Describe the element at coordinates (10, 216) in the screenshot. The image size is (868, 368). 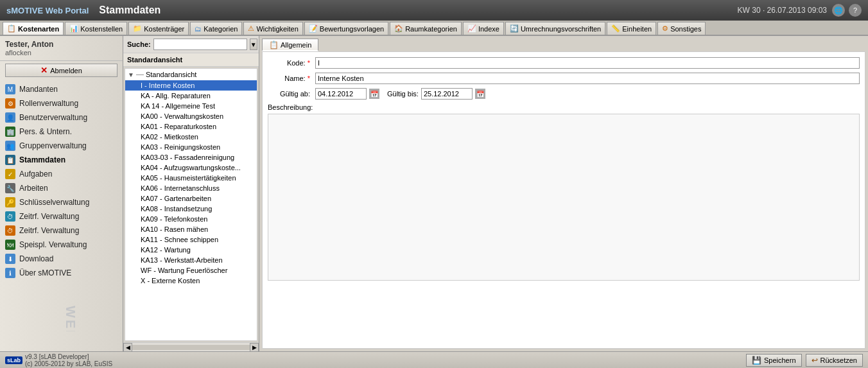
I see `zeitrf1-icon: ⏱` at that location.